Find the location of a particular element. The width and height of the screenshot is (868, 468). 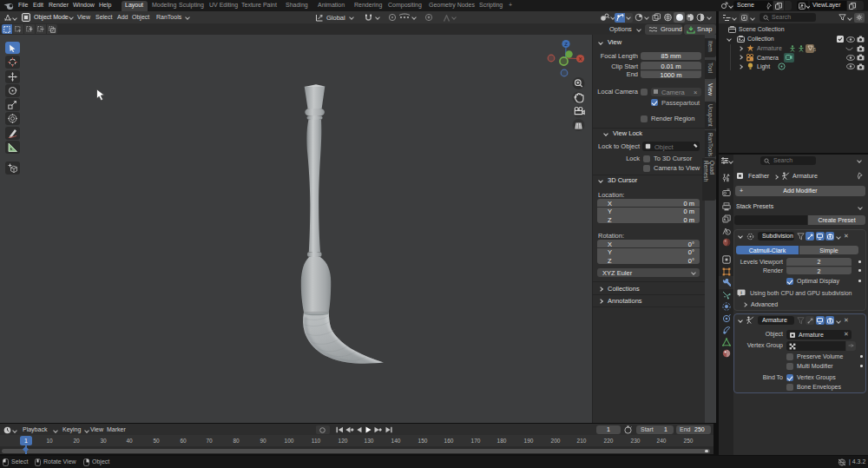

svg-text: X is located at coordinates (580, 59).